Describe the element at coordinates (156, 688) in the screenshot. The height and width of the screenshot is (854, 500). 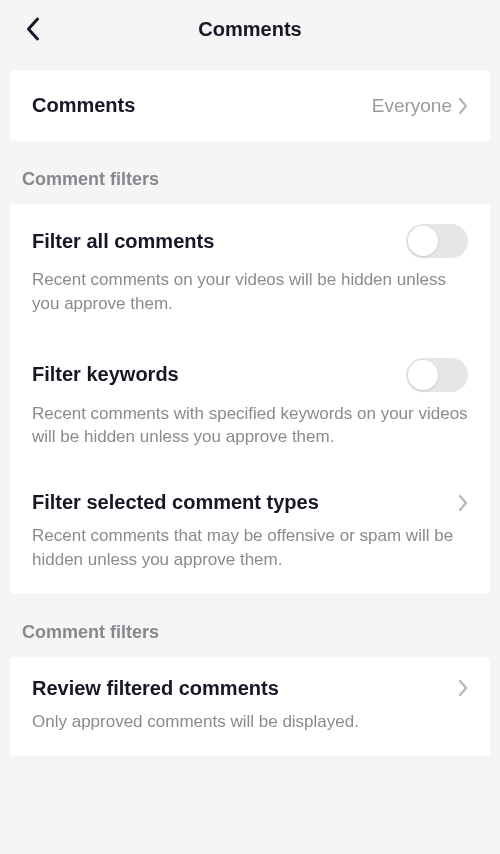
I see `review-filtered-title: Review filtered comments` at that location.